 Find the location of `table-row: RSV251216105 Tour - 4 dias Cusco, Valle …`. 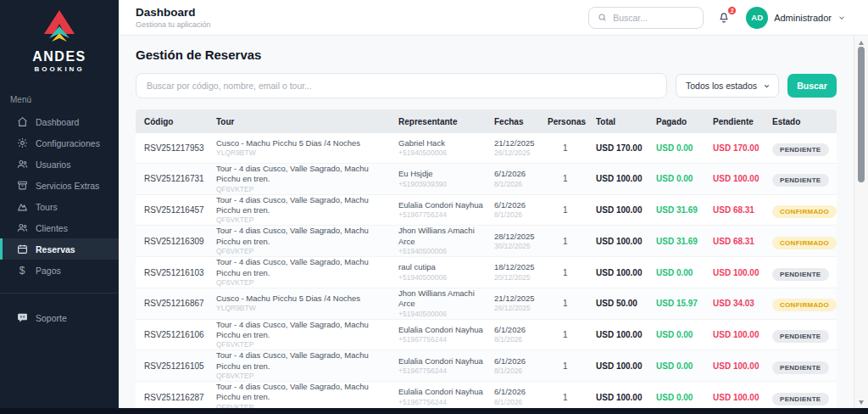

table-row: RSV251216105 Tour - 4 dias Cusco, Valle … is located at coordinates (487, 366).